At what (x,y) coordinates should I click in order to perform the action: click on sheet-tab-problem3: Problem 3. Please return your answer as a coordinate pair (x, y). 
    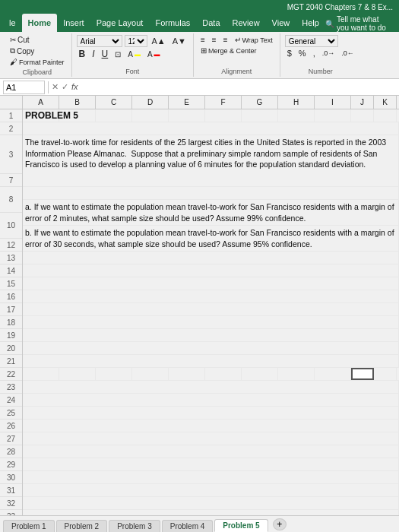
    Looking at the image, I should click on (135, 526).